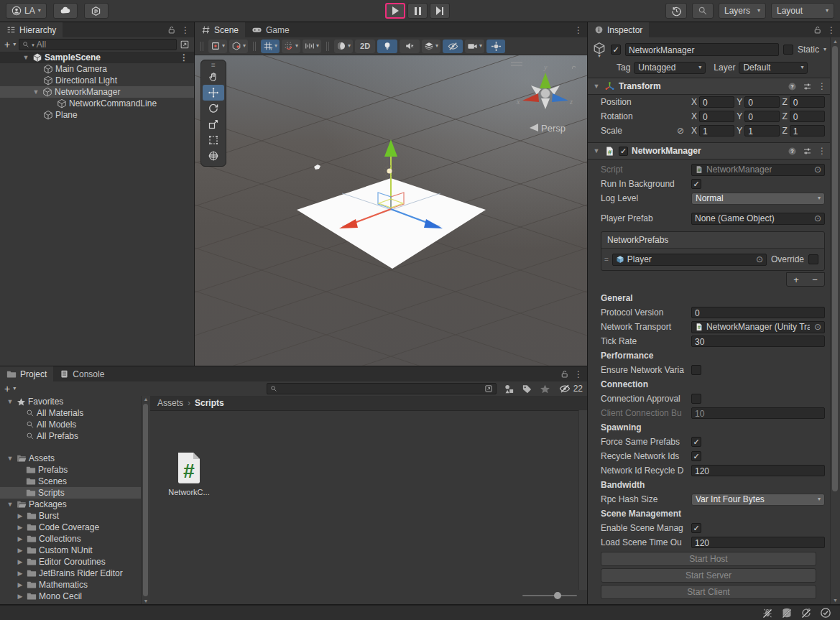  What do you see at coordinates (758, 313) in the screenshot?
I see `protocol-version-field: 0` at bounding box center [758, 313].